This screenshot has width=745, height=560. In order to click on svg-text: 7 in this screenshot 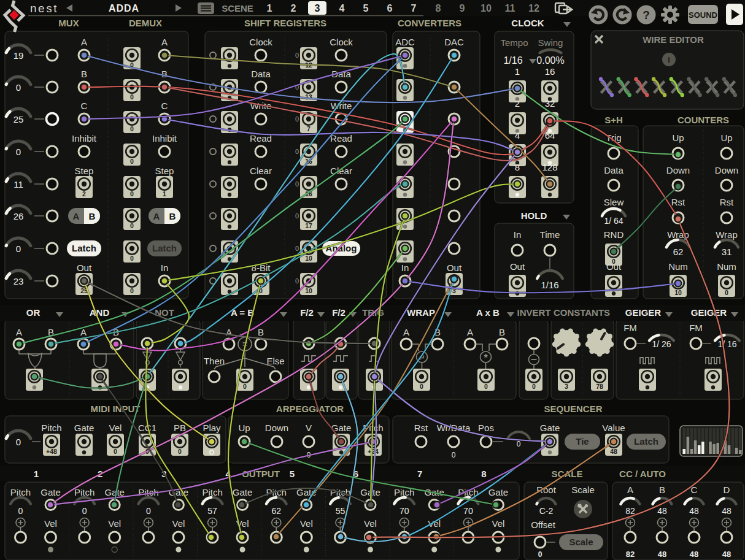, I will do `click(414, 9)`.